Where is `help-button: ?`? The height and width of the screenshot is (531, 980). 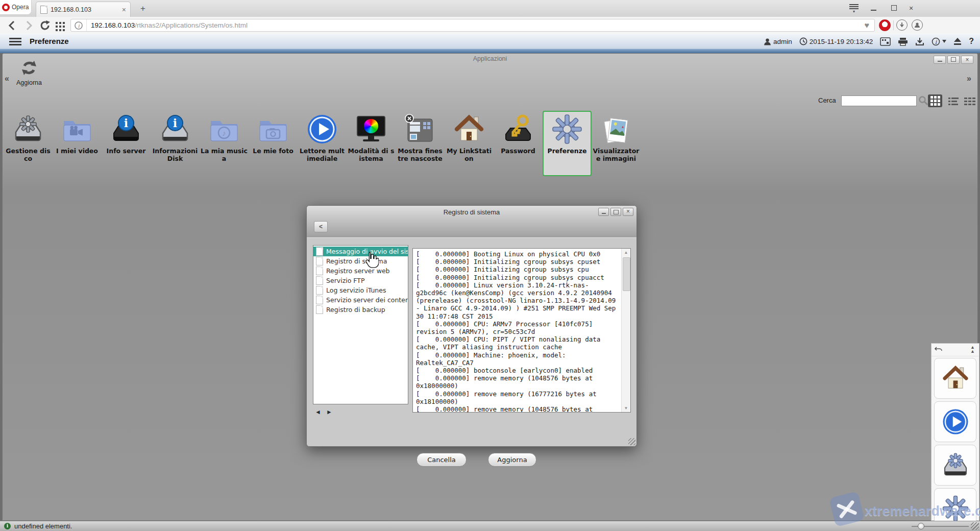 help-button: ? is located at coordinates (971, 41).